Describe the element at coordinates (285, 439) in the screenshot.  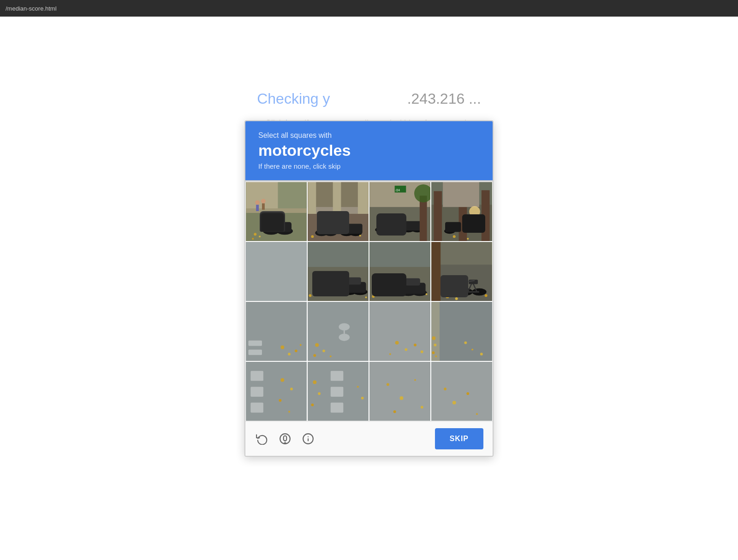
I see `footer-icons` at that location.